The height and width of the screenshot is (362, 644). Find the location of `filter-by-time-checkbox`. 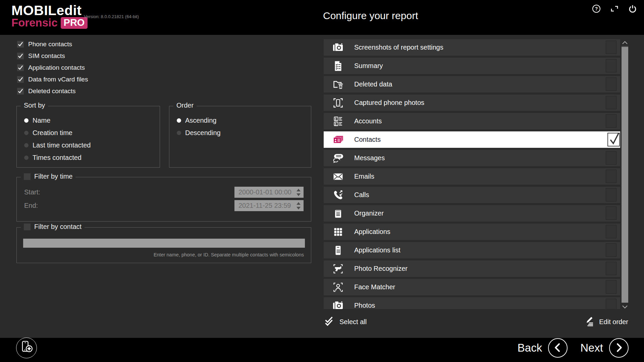

filter-by-time-checkbox is located at coordinates (27, 177).